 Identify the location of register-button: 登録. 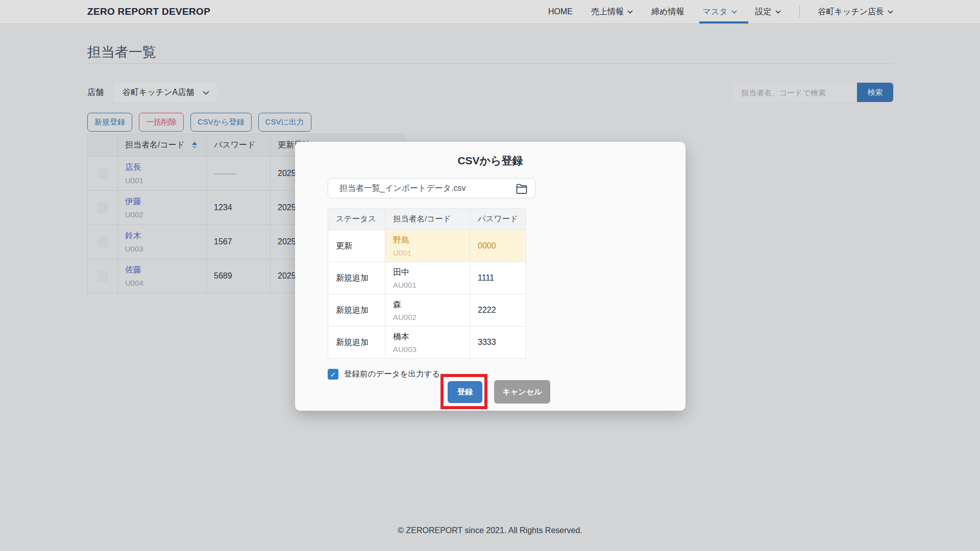
(465, 392).